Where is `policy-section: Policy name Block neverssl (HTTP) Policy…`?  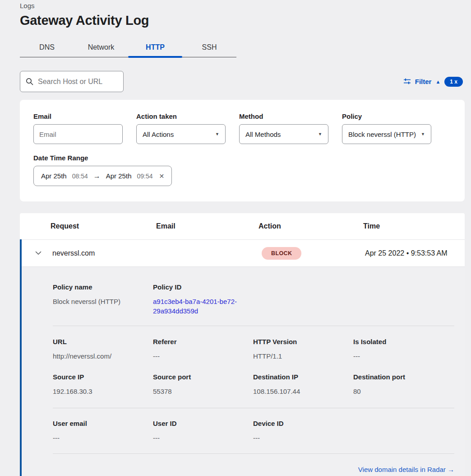 policy-section: Policy name Block neverssl (HTTP) Policy… is located at coordinates (254, 299).